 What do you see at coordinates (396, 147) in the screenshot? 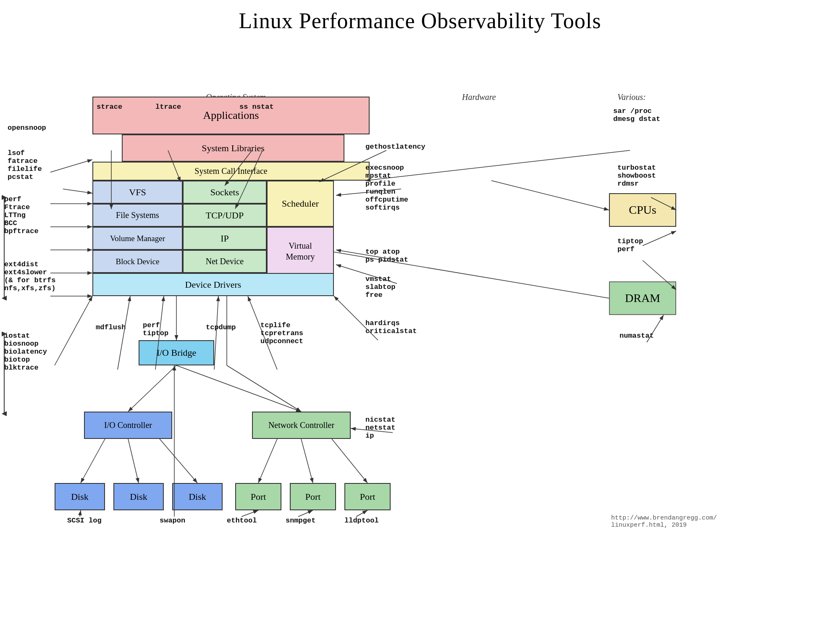
I see `tool-gethostlatency: gethostlatency` at bounding box center [396, 147].